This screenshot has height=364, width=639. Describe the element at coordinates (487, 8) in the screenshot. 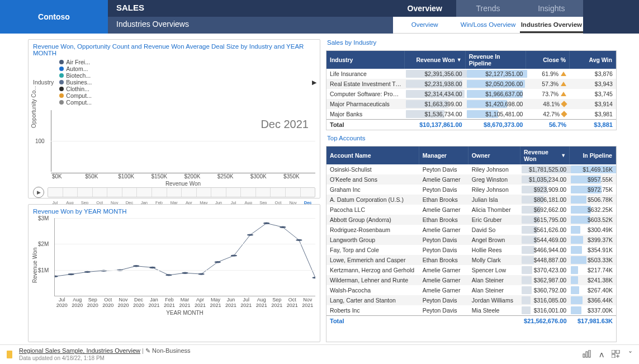

I see `main-tab-trends: Trends` at that location.